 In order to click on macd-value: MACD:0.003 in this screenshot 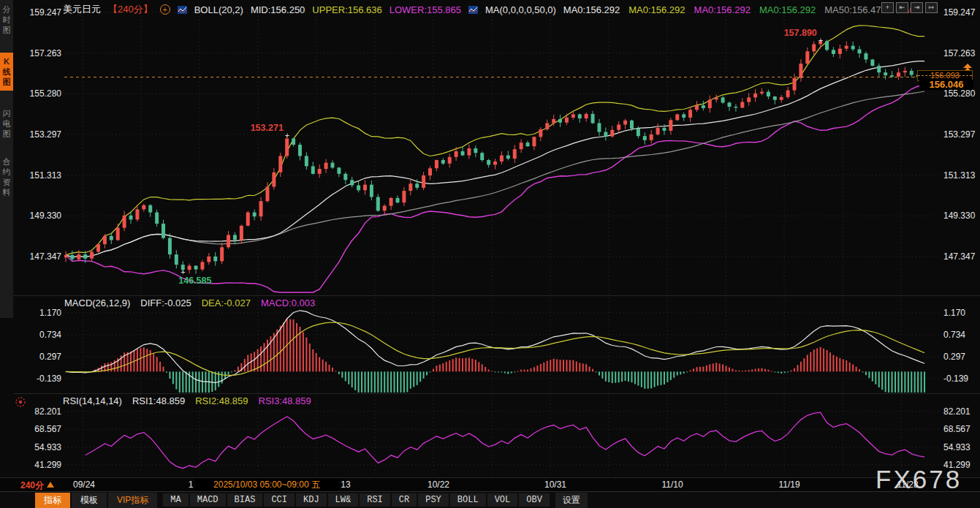, I will do `click(288, 303)`.